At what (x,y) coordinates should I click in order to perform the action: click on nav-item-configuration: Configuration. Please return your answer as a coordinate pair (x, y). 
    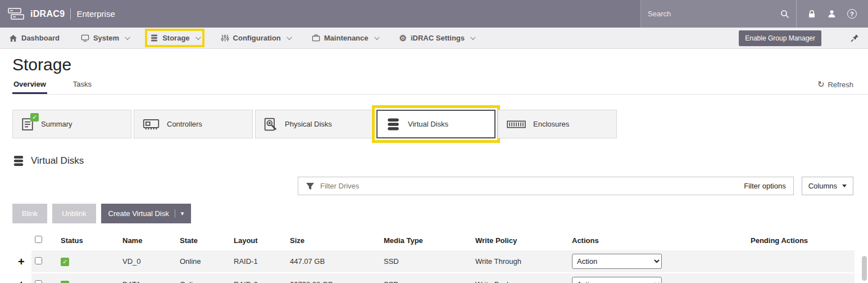
    Looking at the image, I should click on (256, 38).